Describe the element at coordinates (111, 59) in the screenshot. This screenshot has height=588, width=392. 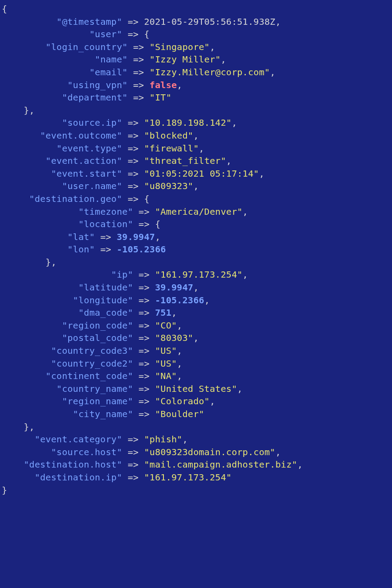
I see `key-name: "name"` at that location.